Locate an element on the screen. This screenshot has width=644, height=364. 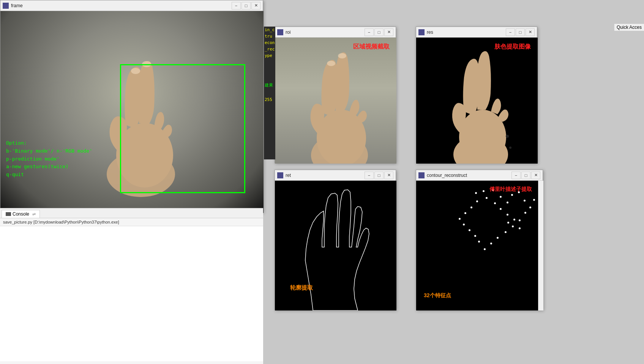
roi-window-title: roi is located at coordinates (325, 32).